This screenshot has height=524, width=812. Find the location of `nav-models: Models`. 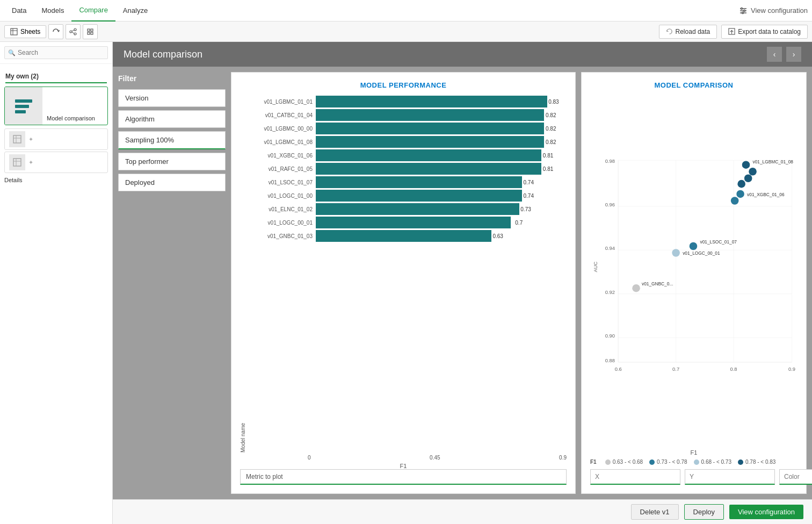

nav-models: Models is located at coordinates (53, 11).